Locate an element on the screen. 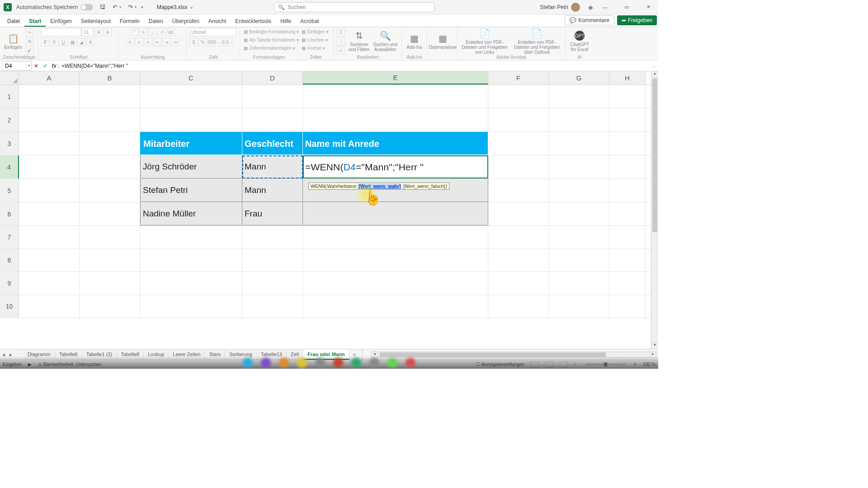  undo-dropdown-icon: ▾ is located at coordinates (120, 7).